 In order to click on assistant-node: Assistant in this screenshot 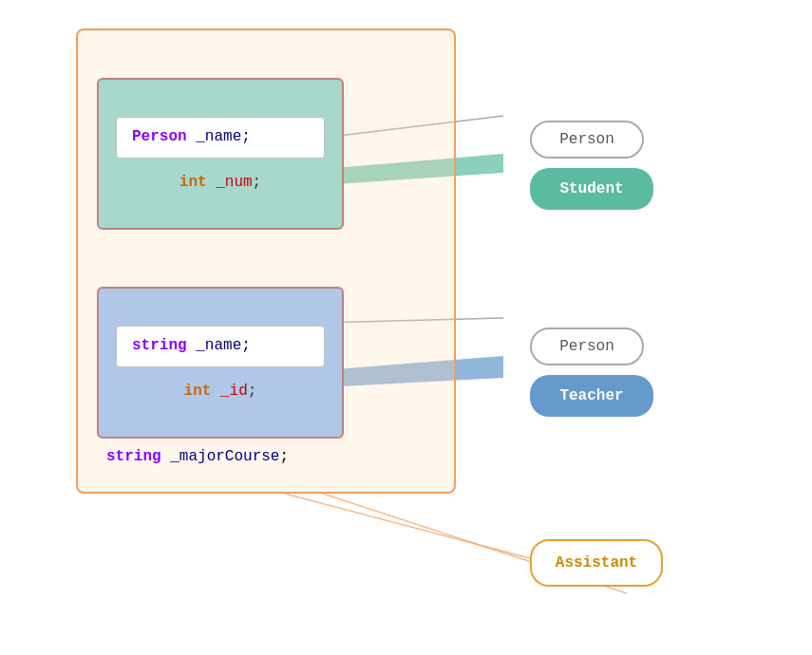, I will do `click(596, 563)`.